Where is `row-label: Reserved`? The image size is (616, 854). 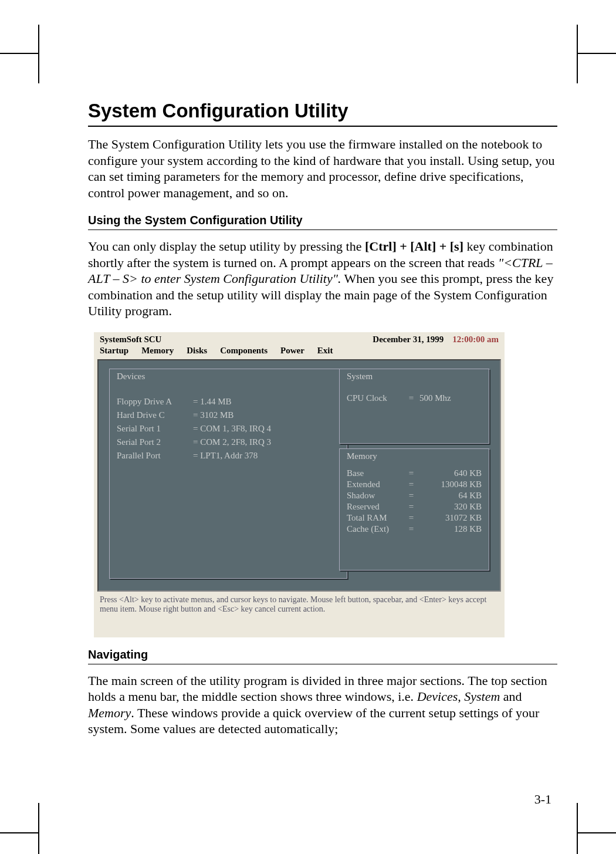
row-label: Reserved is located at coordinates (376, 507).